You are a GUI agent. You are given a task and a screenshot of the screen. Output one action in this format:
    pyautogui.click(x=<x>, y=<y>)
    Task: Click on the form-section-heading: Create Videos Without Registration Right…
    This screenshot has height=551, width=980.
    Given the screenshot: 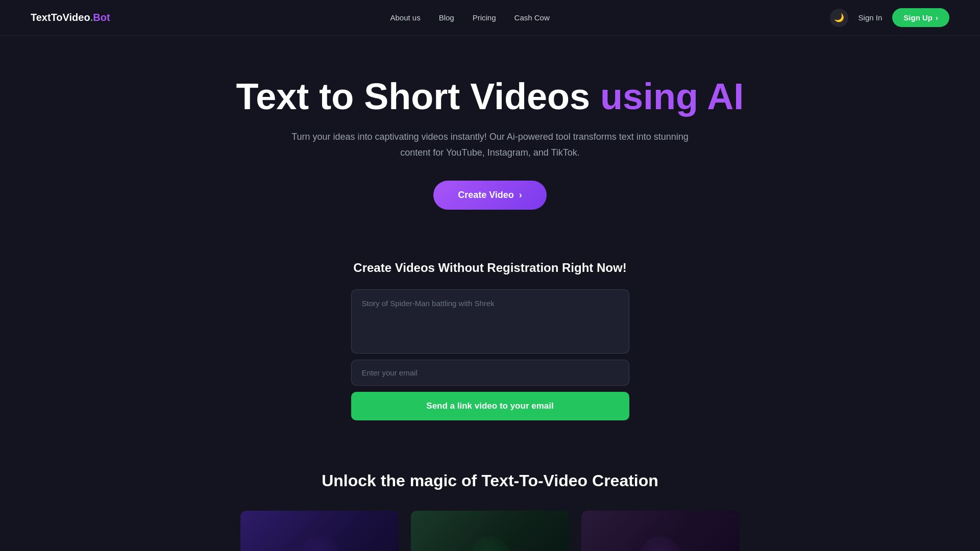 What is the action you would take?
    pyautogui.click(x=490, y=268)
    